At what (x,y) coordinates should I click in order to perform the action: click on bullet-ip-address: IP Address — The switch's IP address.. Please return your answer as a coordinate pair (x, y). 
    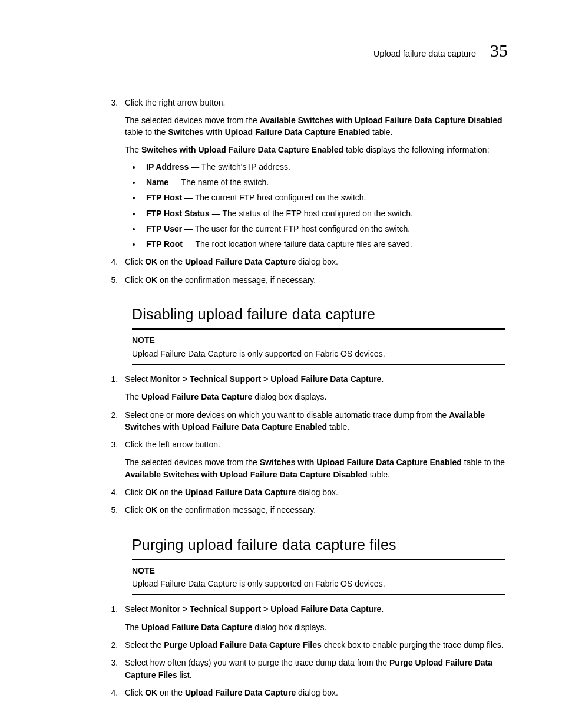
    Looking at the image, I should click on (323, 167).